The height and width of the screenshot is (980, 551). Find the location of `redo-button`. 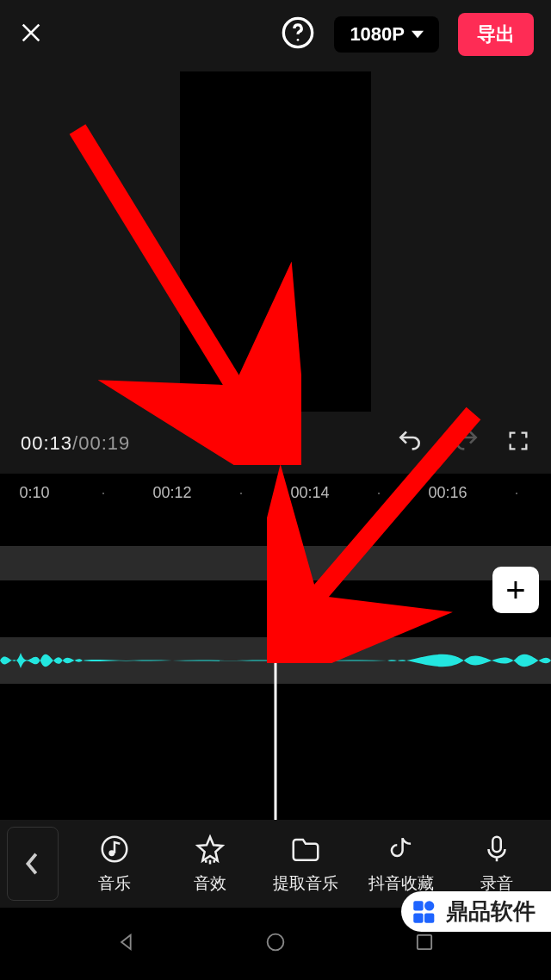

redo-button is located at coordinates (467, 443).